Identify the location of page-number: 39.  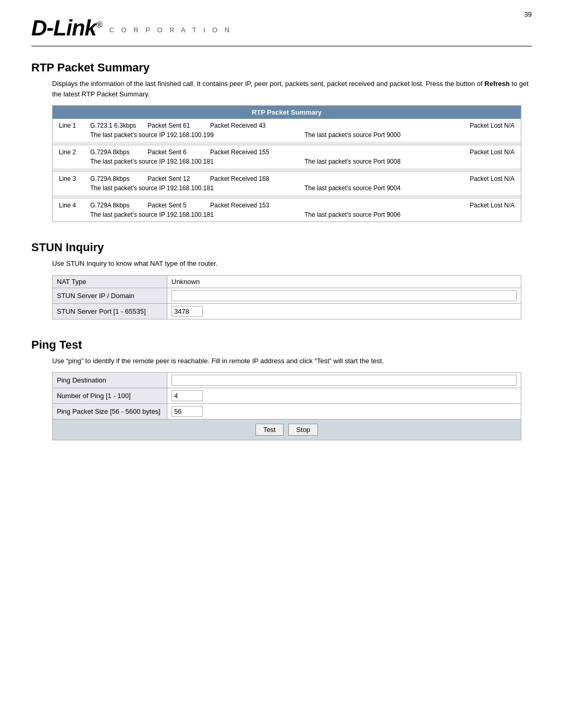
(528, 15).